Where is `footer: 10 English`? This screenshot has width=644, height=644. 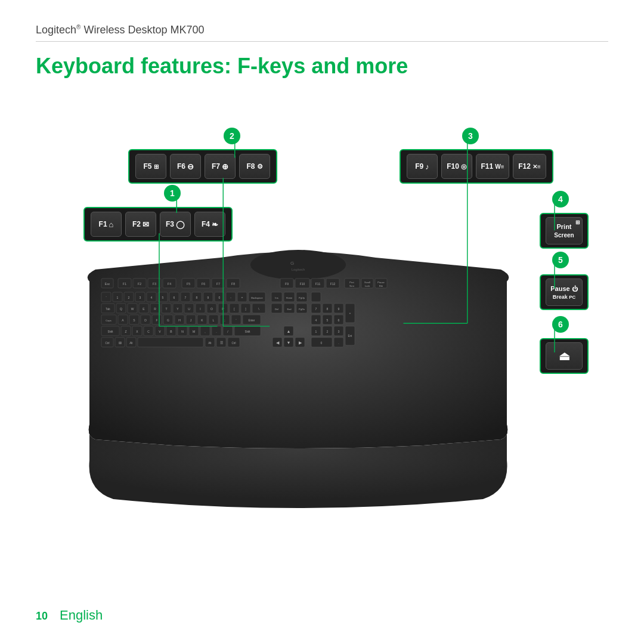 footer: 10 English is located at coordinates (69, 615).